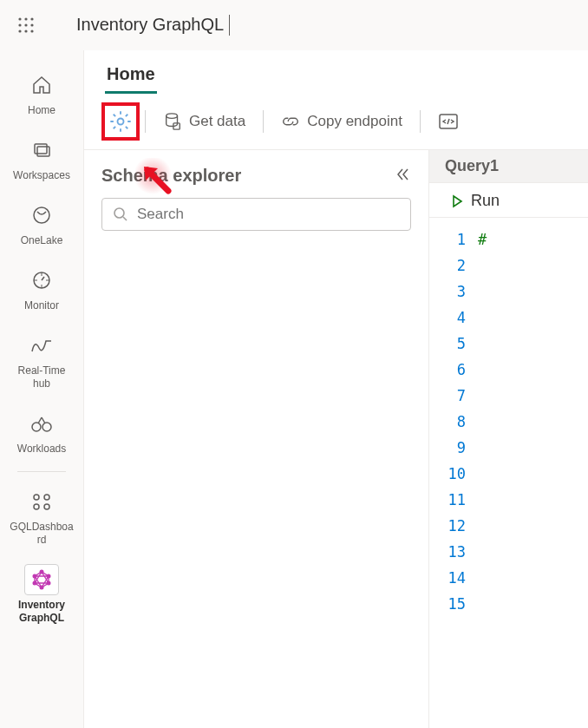 The image size is (588, 728). Describe the element at coordinates (42, 432) in the screenshot. I see `rail-item-workloads: Workloads` at that location.